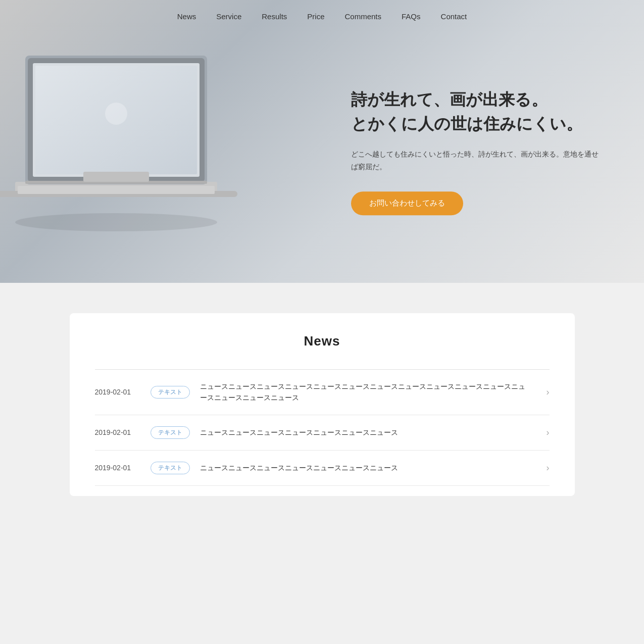 This screenshot has width=644, height=644. Describe the element at coordinates (477, 112) in the screenshot. I see `hero-title: 詩が生れて、画が出来る。 とかくに人の世は住みにくい。` at that location.